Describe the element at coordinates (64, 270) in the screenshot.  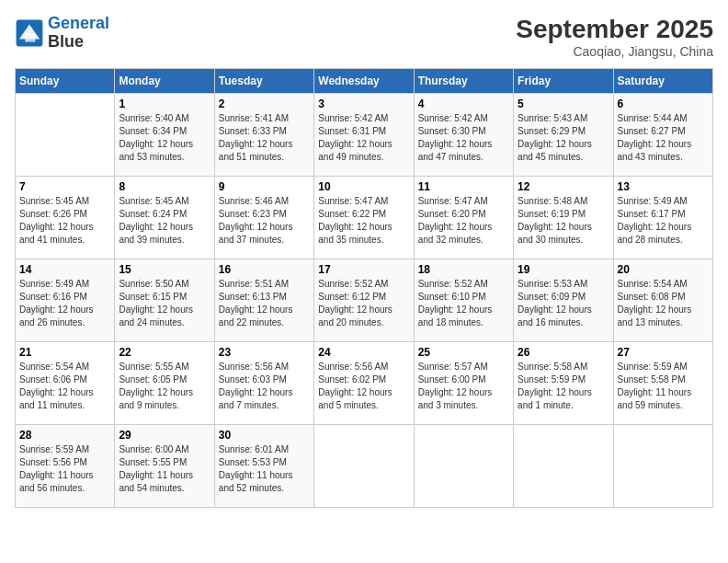
I see `day-number: 14` at that location.